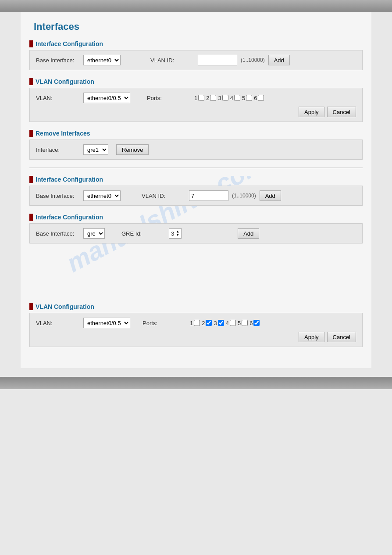 This screenshot has width=392, height=555. What do you see at coordinates (207, 323) in the screenshot?
I see `port2-2-item: 2` at bounding box center [207, 323].